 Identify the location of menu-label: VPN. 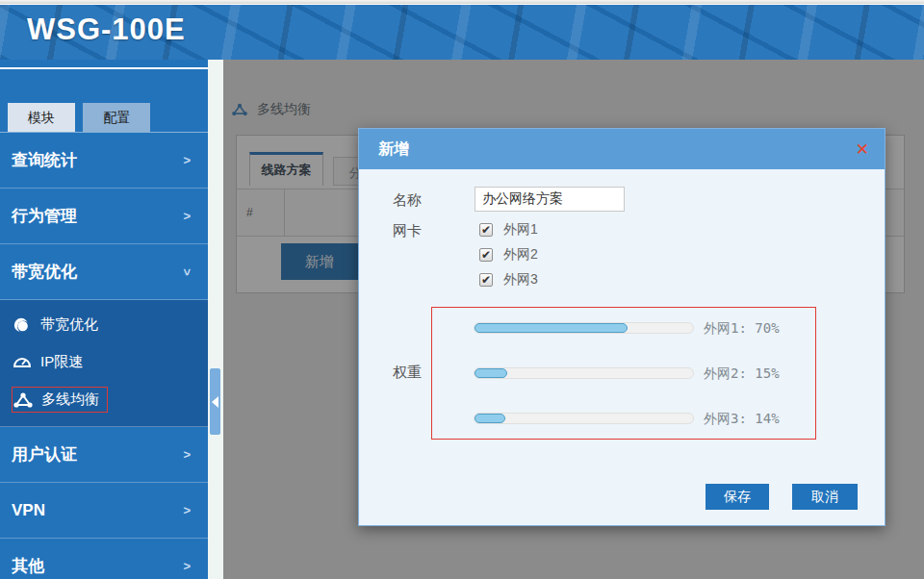
(29, 510).